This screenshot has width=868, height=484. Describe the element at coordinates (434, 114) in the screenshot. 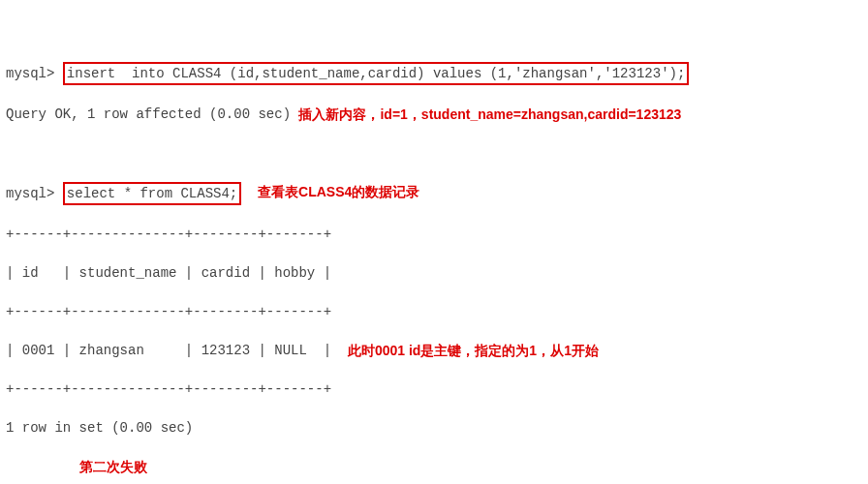

I see `line-ok-1: Query OK, 1 row affected (0.00 sec) 插入新内…` at that location.